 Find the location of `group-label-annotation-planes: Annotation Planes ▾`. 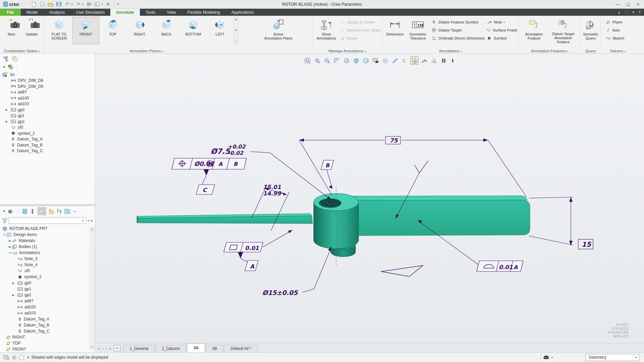

group-label-annotation-planes: Annotation Planes ▾ is located at coordinates (178, 51).